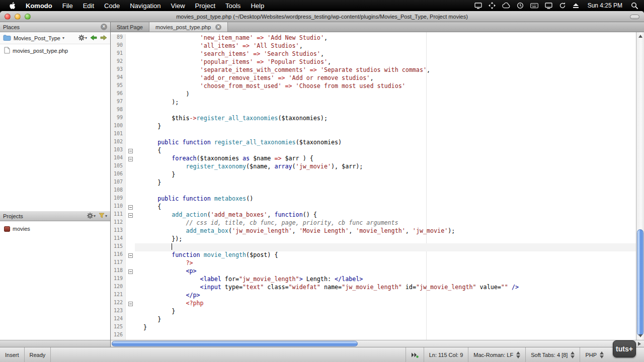 This screenshot has width=644, height=362. I want to click on line-number: 105, so click(118, 167).